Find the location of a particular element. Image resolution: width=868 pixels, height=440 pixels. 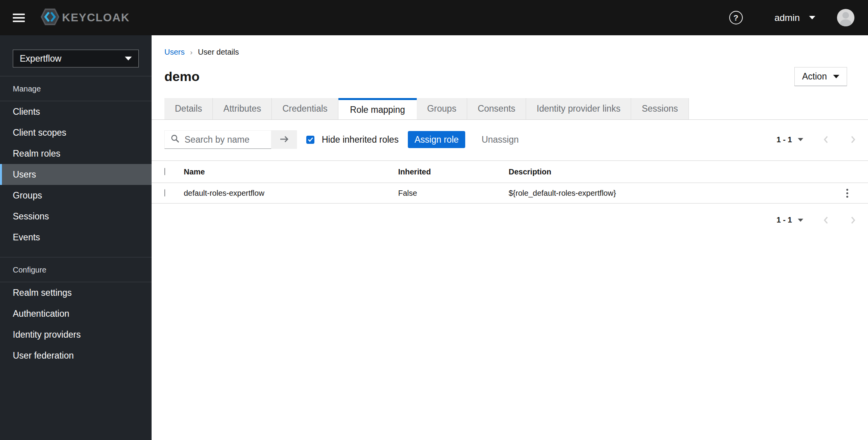

row-description: ${role_default-roles-expertflow} is located at coordinates (675, 193).